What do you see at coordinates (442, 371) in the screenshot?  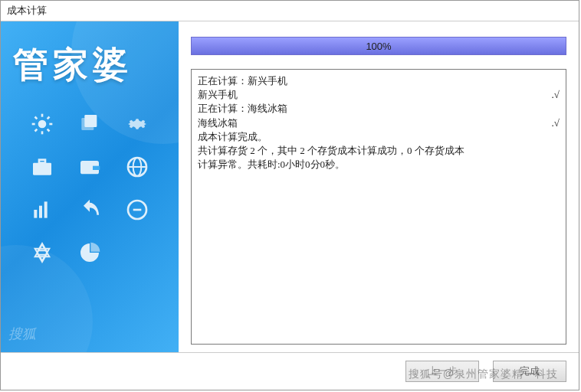 I see `previous-button: 上一步` at bounding box center [442, 371].